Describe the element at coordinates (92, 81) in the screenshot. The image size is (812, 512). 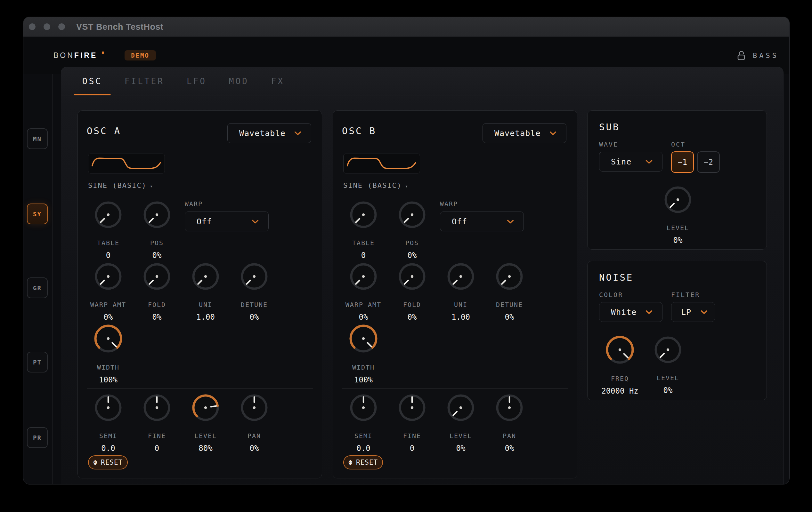
I see `tab-osc: OSC` at that location.